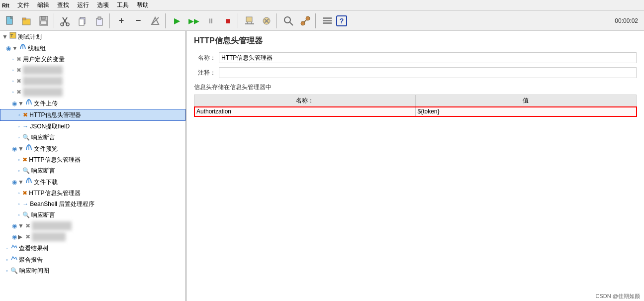 The height and width of the screenshot is (301, 644). What do you see at coordinates (428, 58) in the screenshot?
I see `name-input` at bounding box center [428, 58].